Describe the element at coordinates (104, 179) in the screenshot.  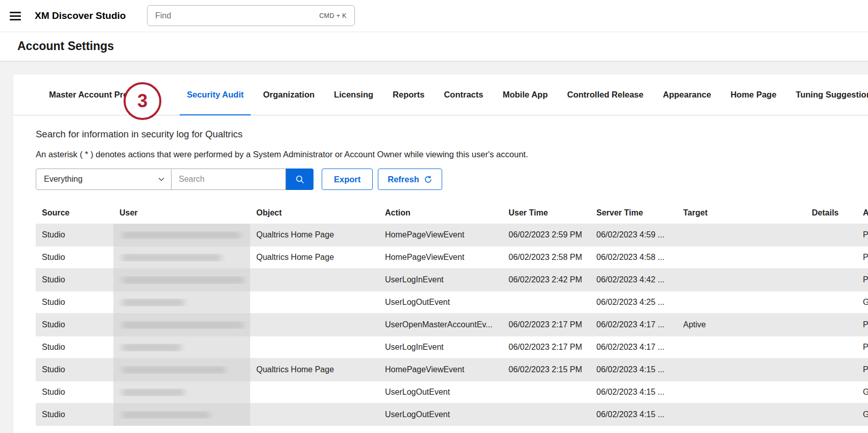
I see `category-dropdown: Everything` at that location.